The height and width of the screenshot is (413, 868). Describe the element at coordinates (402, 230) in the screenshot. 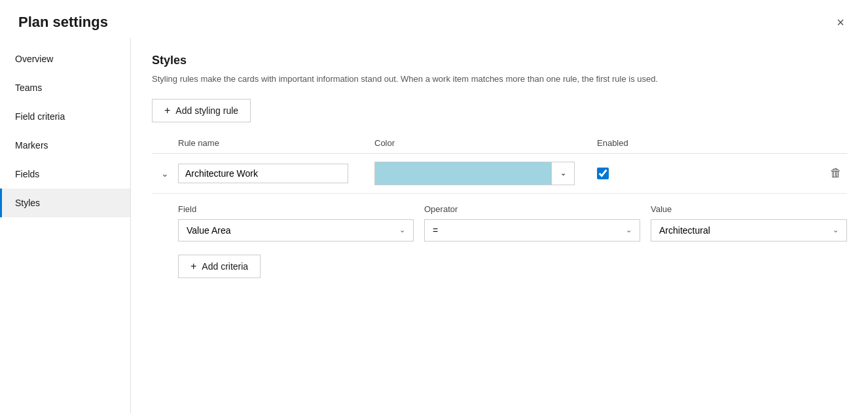

I see `field-dropdown-arrow: ⌄` at that location.